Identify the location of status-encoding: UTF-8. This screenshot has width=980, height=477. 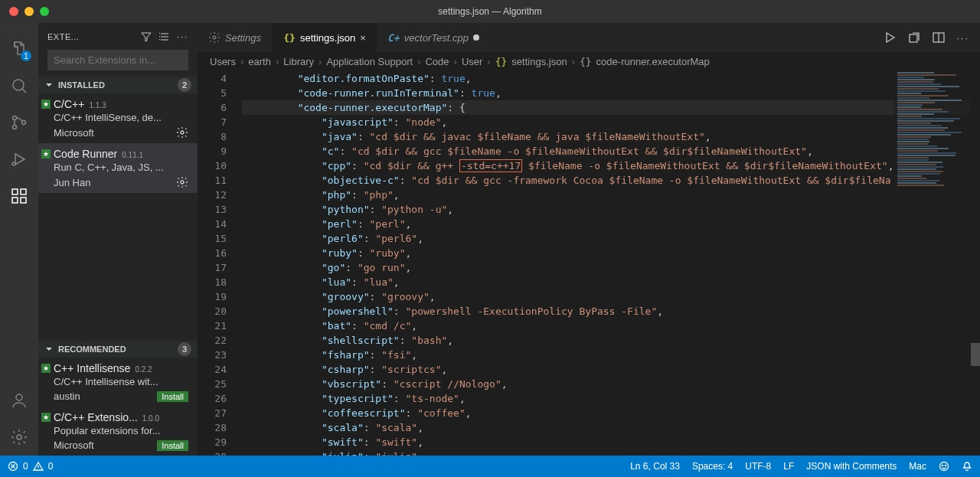
(758, 466).